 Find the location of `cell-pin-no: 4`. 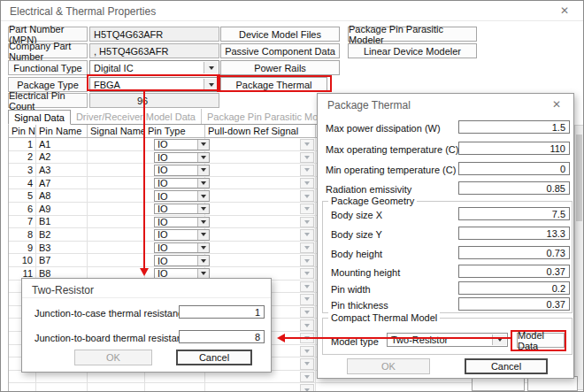

cell-pin-no: 4 is located at coordinates (23, 183).